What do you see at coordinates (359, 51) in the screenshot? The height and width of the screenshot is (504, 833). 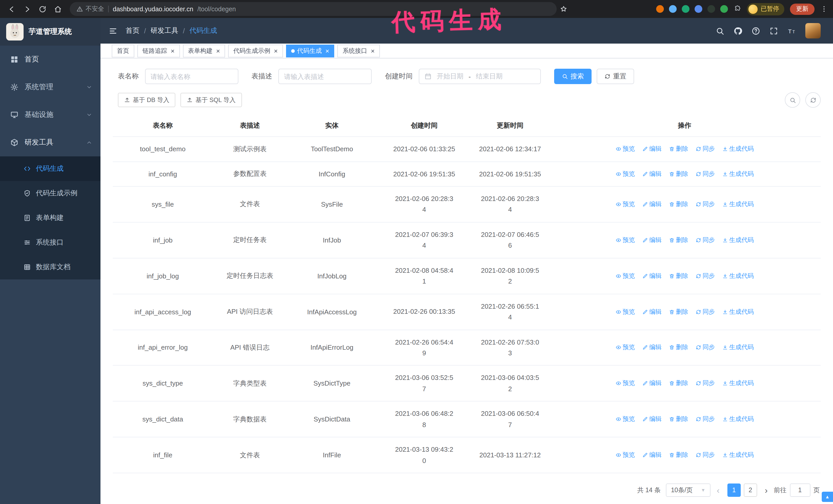 I see `tab-system-api: 系统接口×` at bounding box center [359, 51].